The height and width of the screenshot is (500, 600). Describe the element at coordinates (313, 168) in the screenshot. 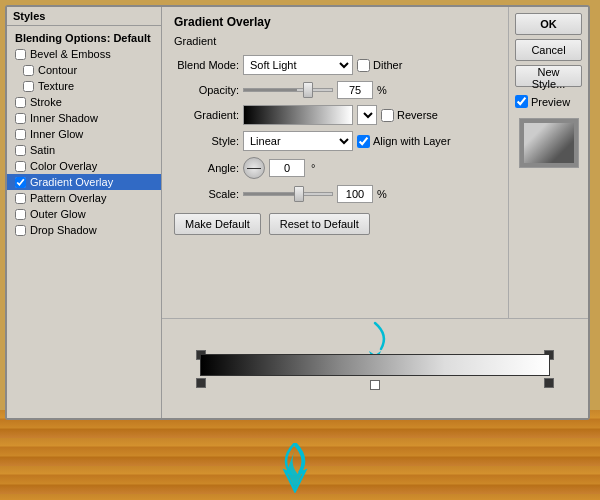

I see `degree-symbol: °` at that location.